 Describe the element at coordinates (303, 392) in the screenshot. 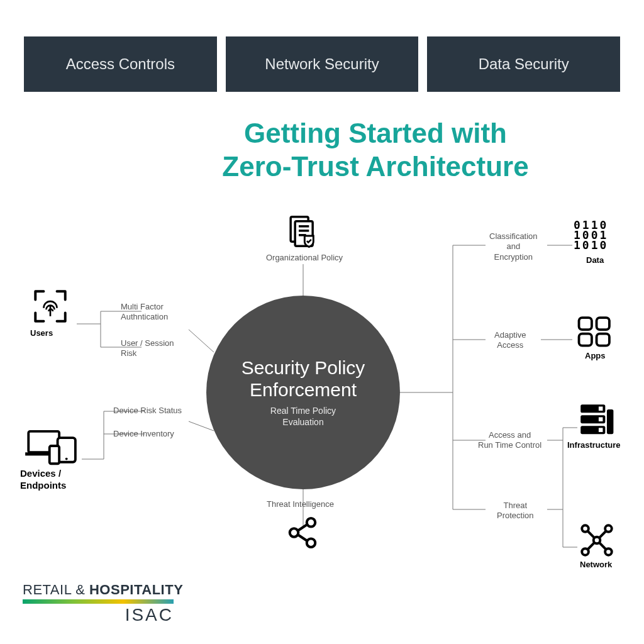

I see `center-circle: Security Policy Enforcement Real Time Po…` at that location.